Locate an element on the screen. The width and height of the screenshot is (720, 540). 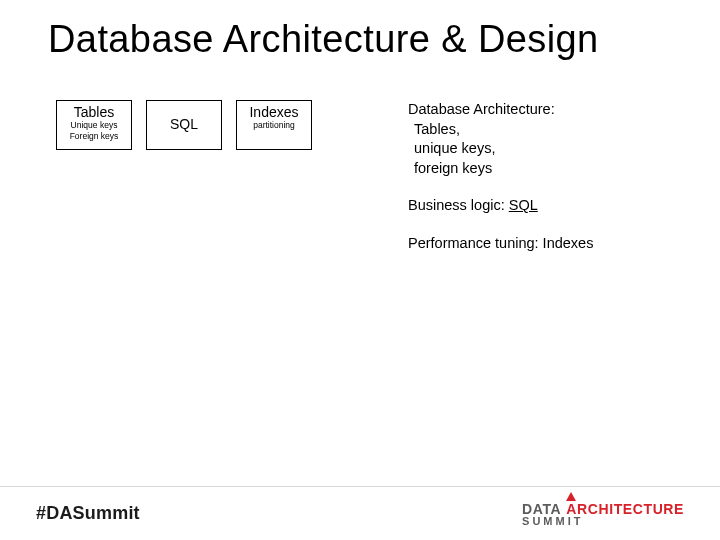
text-column: Database Architecture: Tables, unique ke… is located at coordinates (548, 186).